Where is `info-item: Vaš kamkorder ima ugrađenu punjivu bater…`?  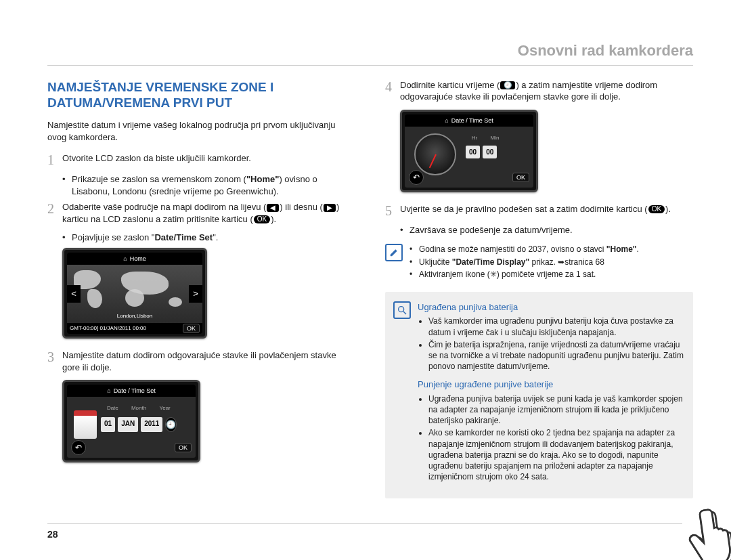
info-item: Vaš kamkorder ima ugrađenu punjivu bater… is located at coordinates (556, 326).